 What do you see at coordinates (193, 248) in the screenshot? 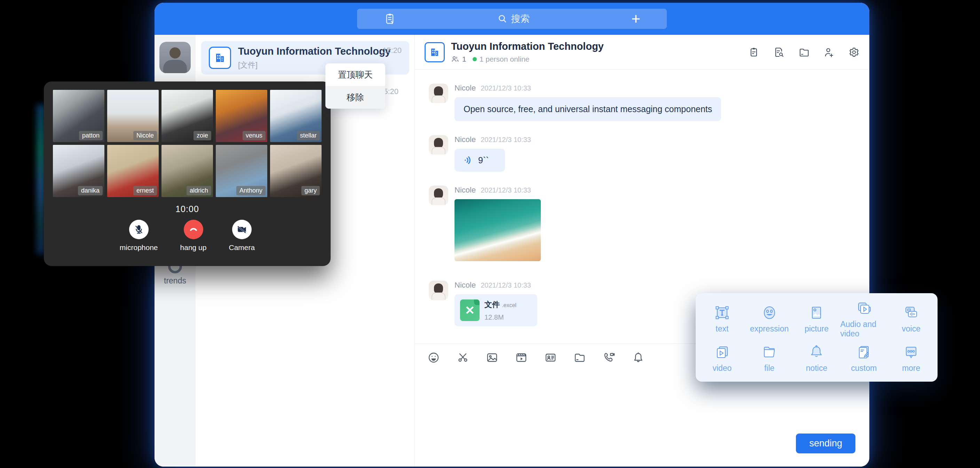
I see `hang-up-label: hang up` at bounding box center [193, 248].